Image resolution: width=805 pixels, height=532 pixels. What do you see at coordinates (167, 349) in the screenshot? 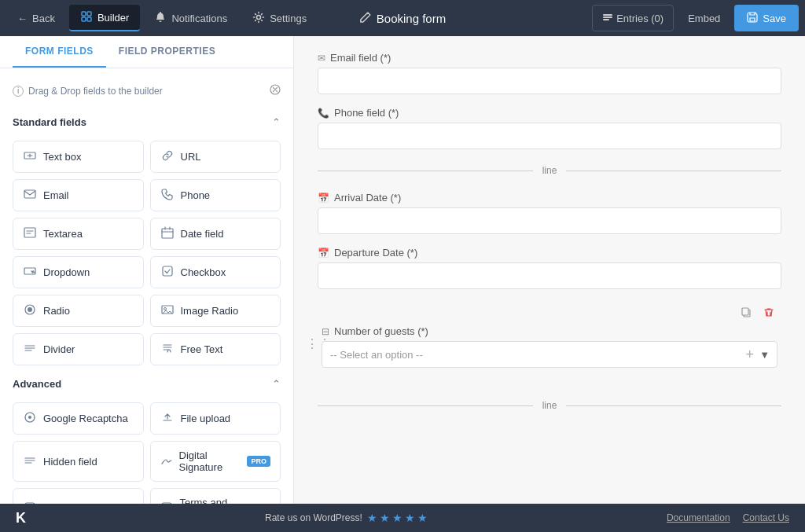
I see `free-text-icon` at bounding box center [167, 349].